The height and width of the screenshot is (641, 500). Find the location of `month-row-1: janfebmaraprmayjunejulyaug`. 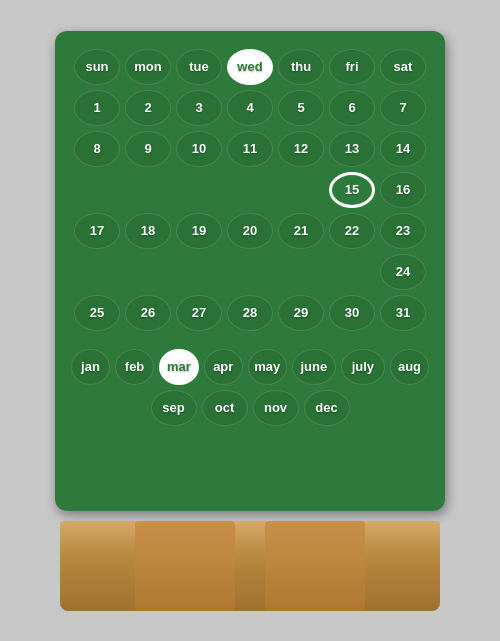

month-row-1: janfebmaraprmayjunejulyaug is located at coordinates (250, 367).